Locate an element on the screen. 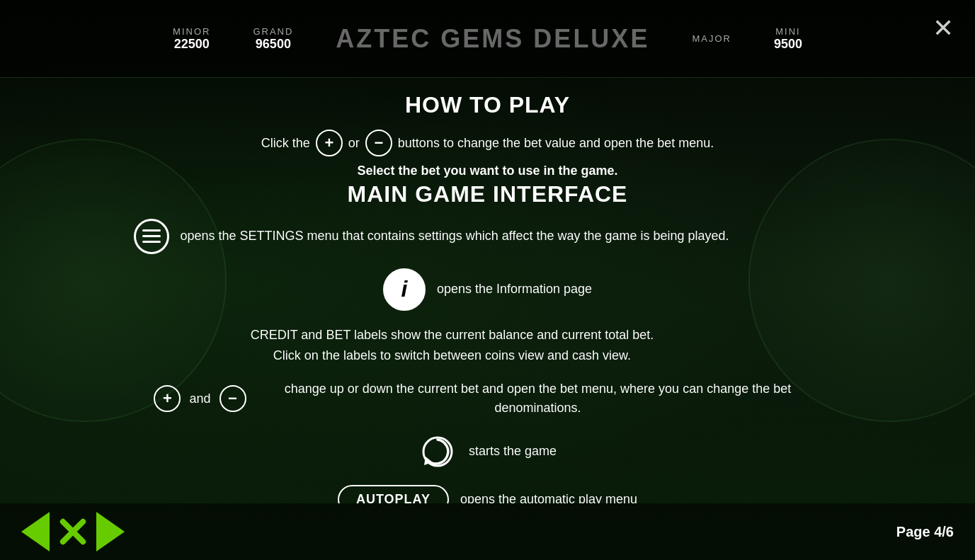  spin-row: starts the game is located at coordinates (488, 452).